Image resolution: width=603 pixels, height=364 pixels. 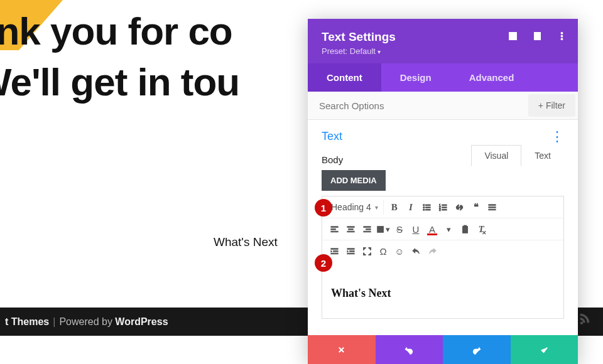 What do you see at coordinates (541, 105) in the screenshot?
I see `plus-icon: +` at bounding box center [541, 105].